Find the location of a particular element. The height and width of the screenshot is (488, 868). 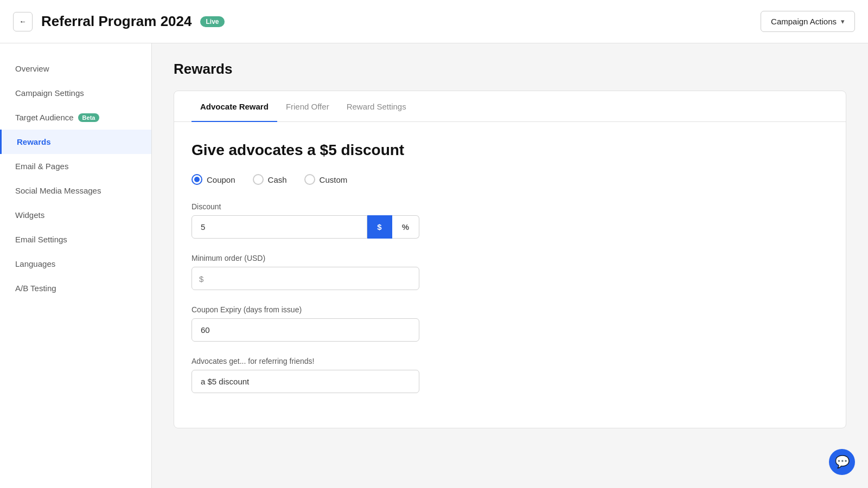

sidebar-item-social-media: Social Media Messages is located at coordinates (76, 191).